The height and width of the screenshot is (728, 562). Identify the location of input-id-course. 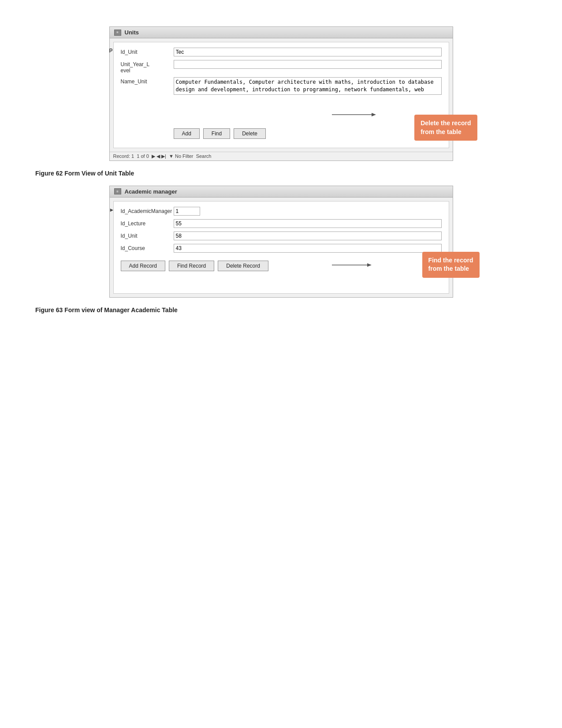
(308, 248).